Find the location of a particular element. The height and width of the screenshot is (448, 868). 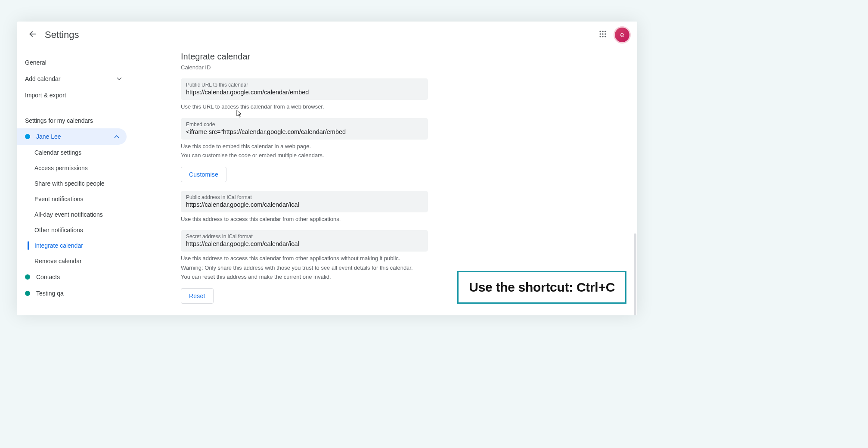

embed-code-field: Embed code <iframe src="https://calendar… is located at coordinates (304, 129).